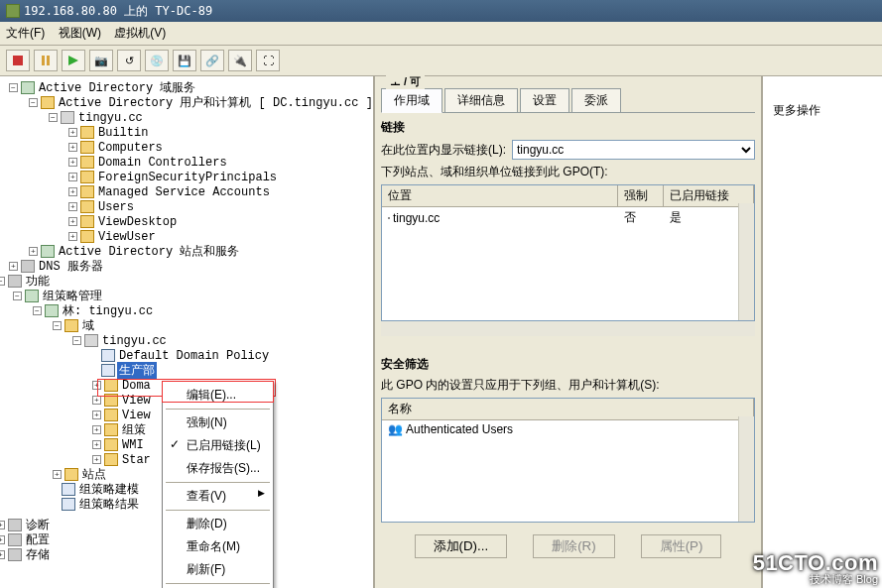 The image size is (882, 588). Describe the element at coordinates (240, 60) in the screenshot. I see `usb-button: 🔌` at that location.